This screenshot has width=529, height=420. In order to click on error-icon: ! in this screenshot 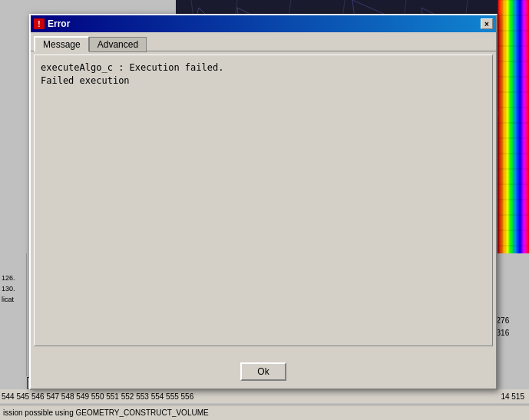, I will do `click(39, 24)`.